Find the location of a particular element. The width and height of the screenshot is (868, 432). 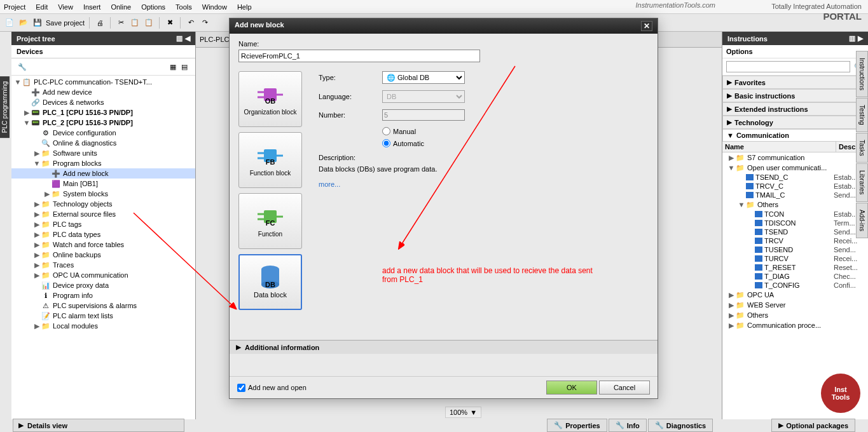

instruction-item: TRCVRecei... is located at coordinates (795, 241).